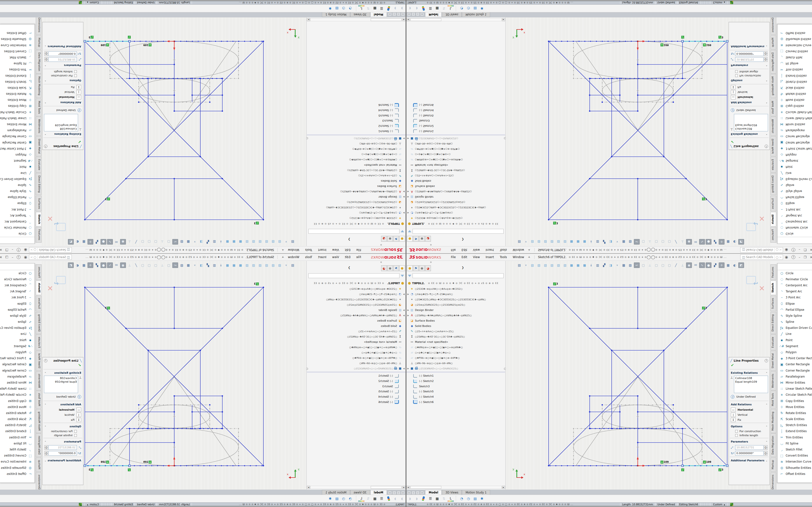  Describe the element at coordinates (749, 97) in the screenshot. I see `add-relation-horizontal: —Horizontal` at that location.